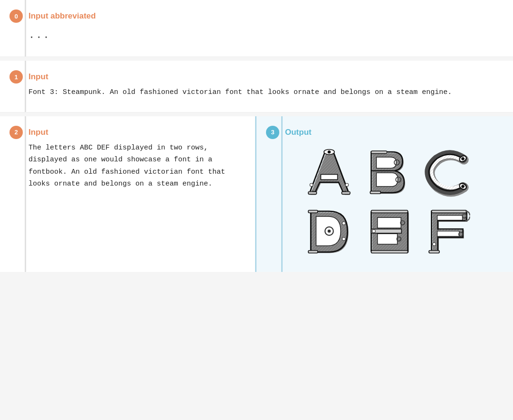  What do you see at coordinates (390, 132) in the screenshot?
I see `label-3: Output` at bounding box center [390, 132].